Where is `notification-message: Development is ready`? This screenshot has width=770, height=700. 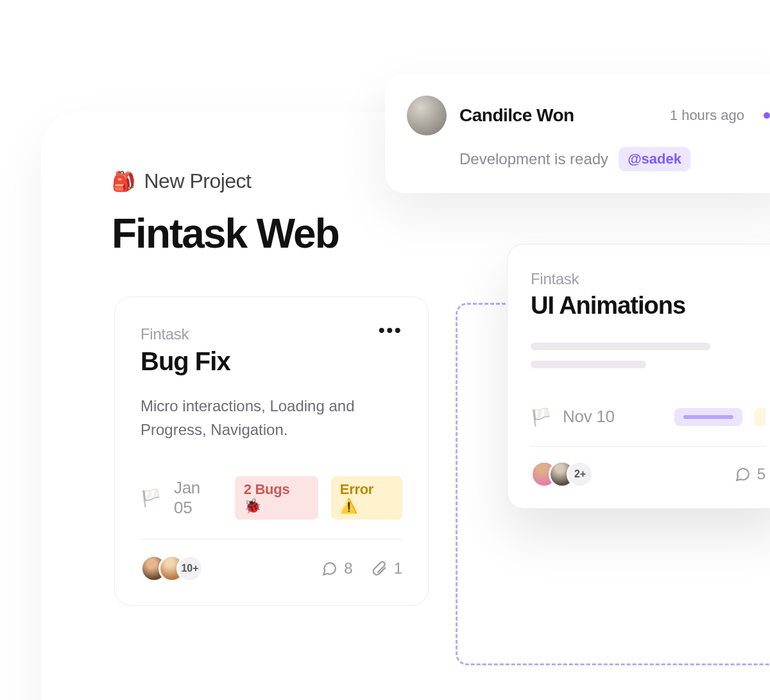 notification-message: Development is ready is located at coordinates (534, 159).